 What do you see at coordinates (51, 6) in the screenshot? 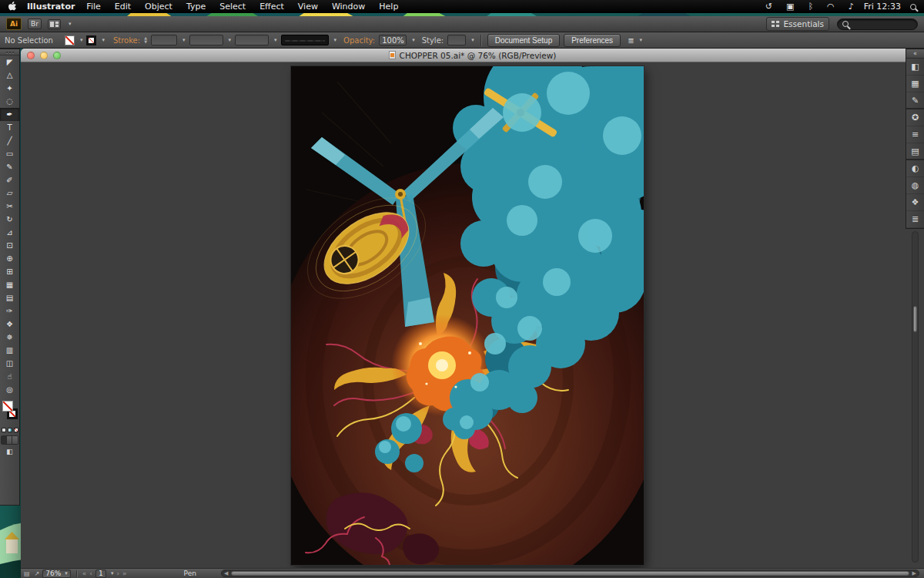
I see `active-app-name: Illustrator` at bounding box center [51, 6].